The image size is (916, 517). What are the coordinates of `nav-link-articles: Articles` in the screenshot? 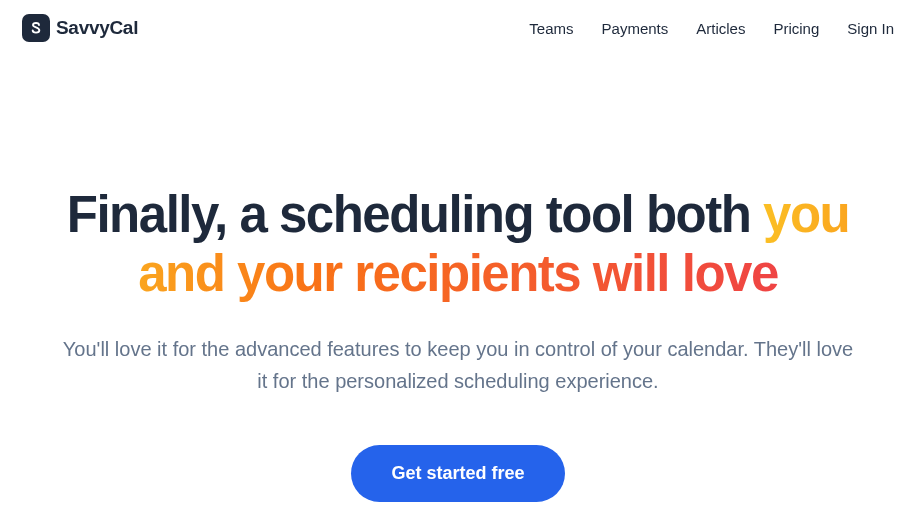 It's located at (720, 28).